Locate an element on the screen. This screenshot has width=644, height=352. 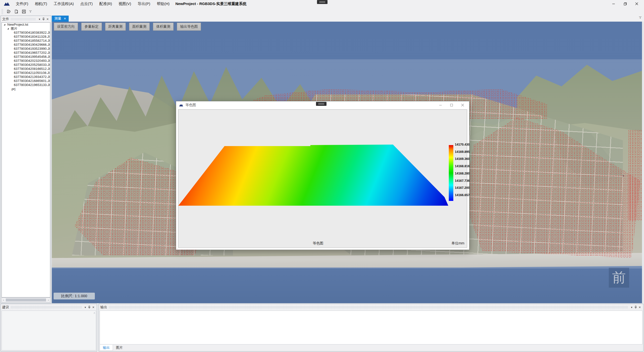
terrain-water is located at coordinates (348, 285).